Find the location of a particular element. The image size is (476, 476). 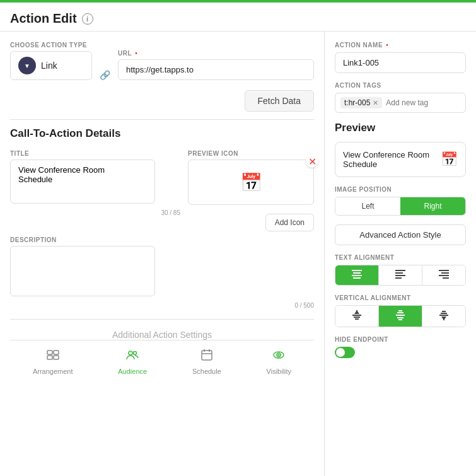

bottom-nav: Arrangement Audience Schedule is located at coordinates (162, 360).